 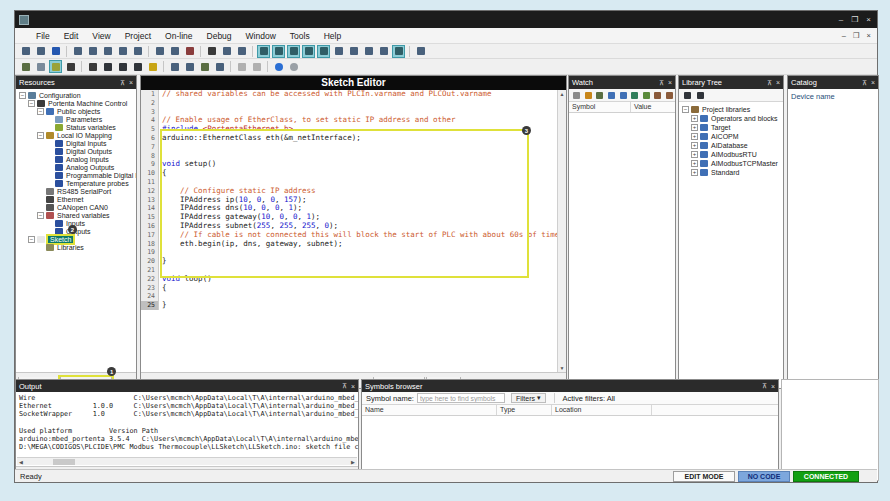 What do you see at coordinates (174, 66) in the screenshot?
I see `download-code-icon` at bounding box center [174, 66].